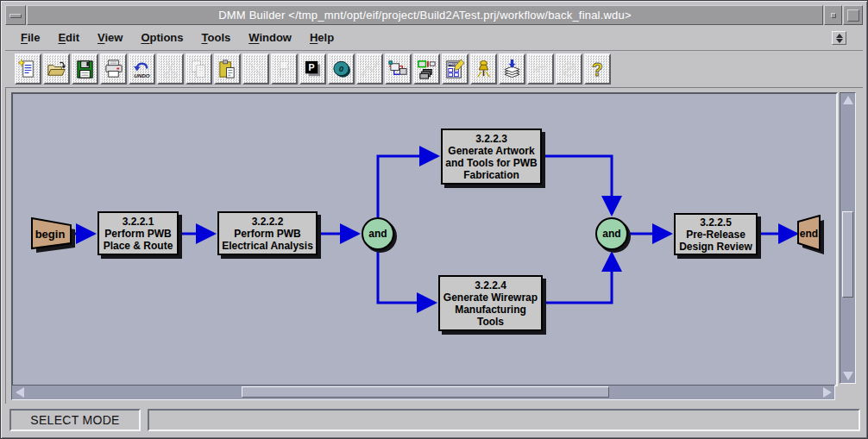  What do you see at coordinates (267, 233) in the screenshot?
I see `node-task-3222: 3.2.2.2 Perform PWB Electrical Analysis` at bounding box center [267, 233].